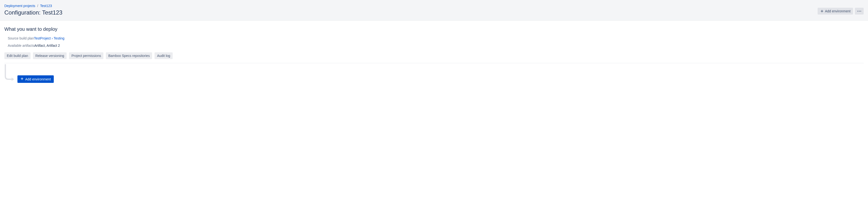 The width and height of the screenshot is (868, 204). Describe the element at coordinates (18, 56) in the screenshot. I see `edit-build-plan-button: Edit build plan` at that location.